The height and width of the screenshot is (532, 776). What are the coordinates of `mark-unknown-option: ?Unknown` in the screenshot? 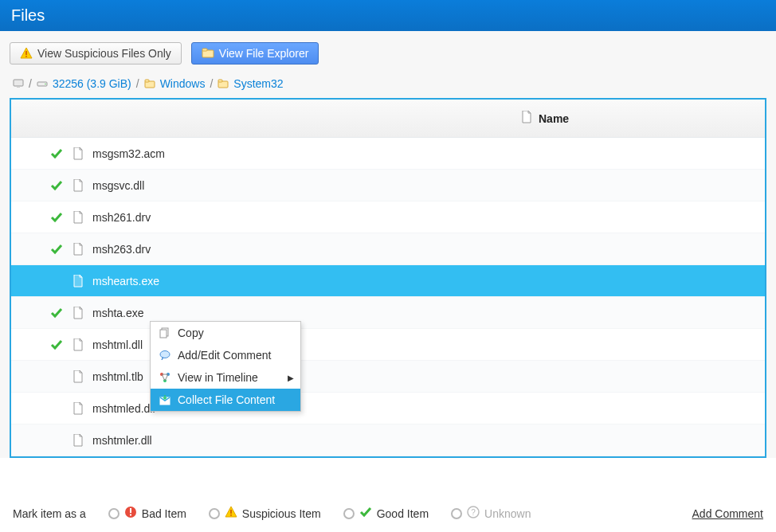 It's located at (491, 513).